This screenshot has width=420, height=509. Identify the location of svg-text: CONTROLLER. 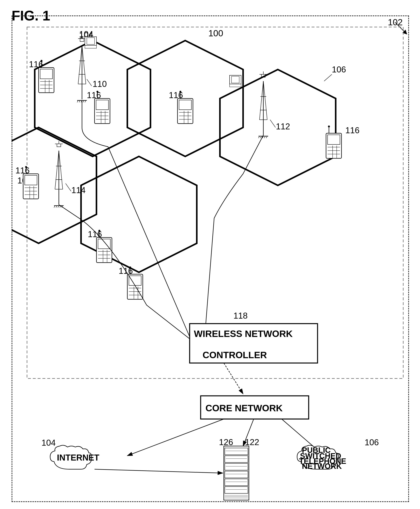
(235, 355).